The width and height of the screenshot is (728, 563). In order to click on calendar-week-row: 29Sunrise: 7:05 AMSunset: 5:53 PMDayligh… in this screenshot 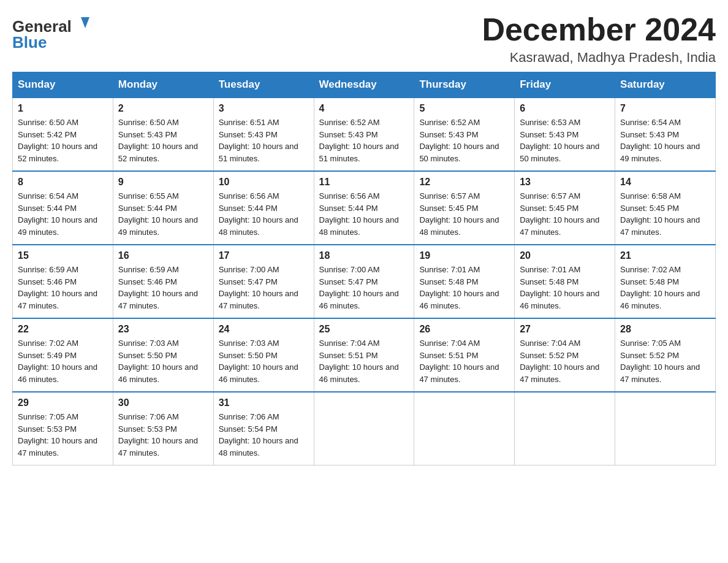, I will do `click(364, 429)`.